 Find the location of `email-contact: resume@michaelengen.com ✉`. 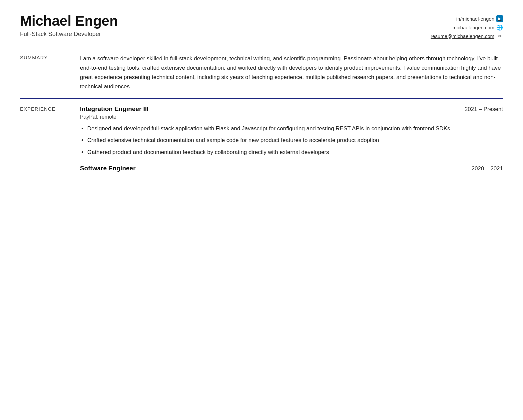

email-contact: resume@michaelengen.com ✉ is located at coordinates (467, 36).